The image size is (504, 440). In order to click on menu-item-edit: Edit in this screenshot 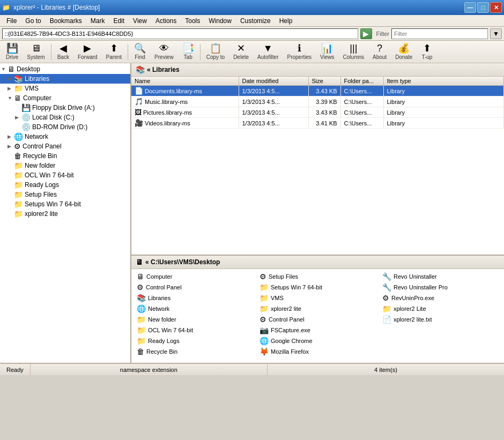, I will do `click(119, 21)`.